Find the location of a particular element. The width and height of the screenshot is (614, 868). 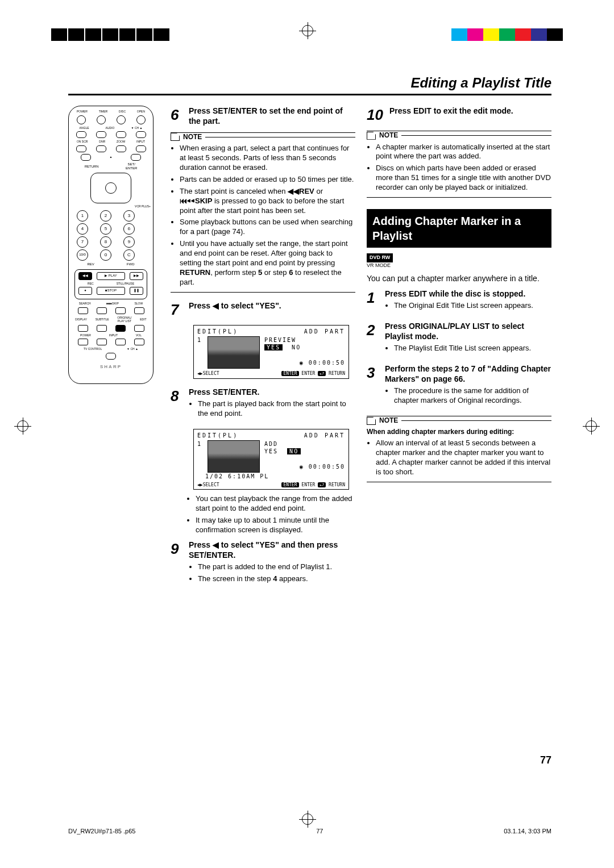

right-step-2: 2 Press ORIGINAL/PLAY LIST to select Pla… is located at coordinates (459, 340).